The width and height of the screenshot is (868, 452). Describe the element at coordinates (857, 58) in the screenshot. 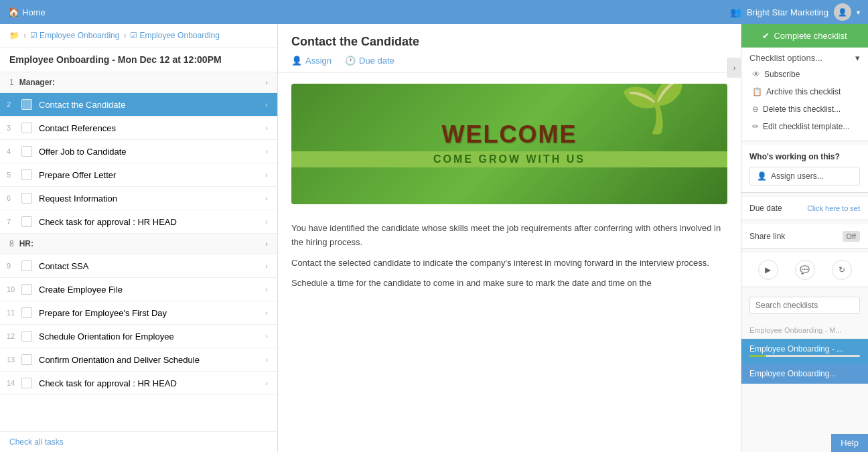

I see `dropdown-icon: ▾` at that location.